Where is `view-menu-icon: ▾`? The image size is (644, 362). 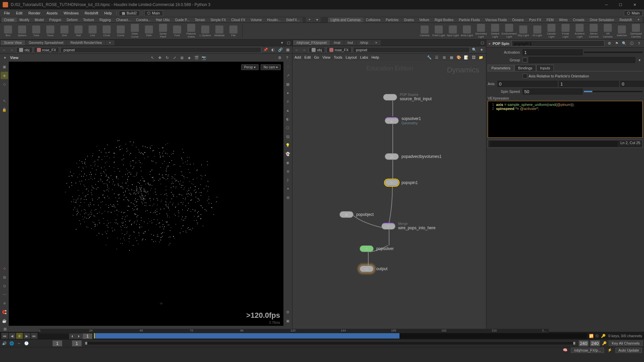 view-menu-icon: ▾ is located at coordinates (5, 58).